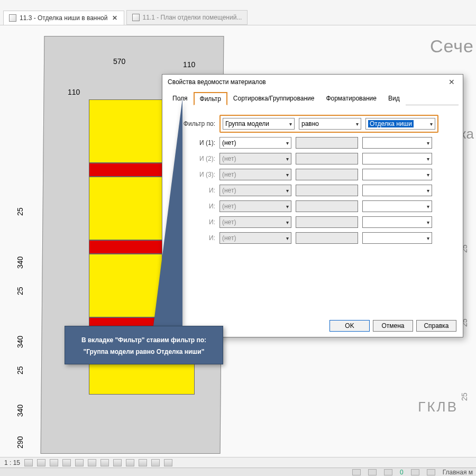 This screenshot has width=476, height=476. Describe the element at coordinates (193, 17) in the screenshot. I see `doc-tab-label: 11.1 - План отделки помещений...` at that location.